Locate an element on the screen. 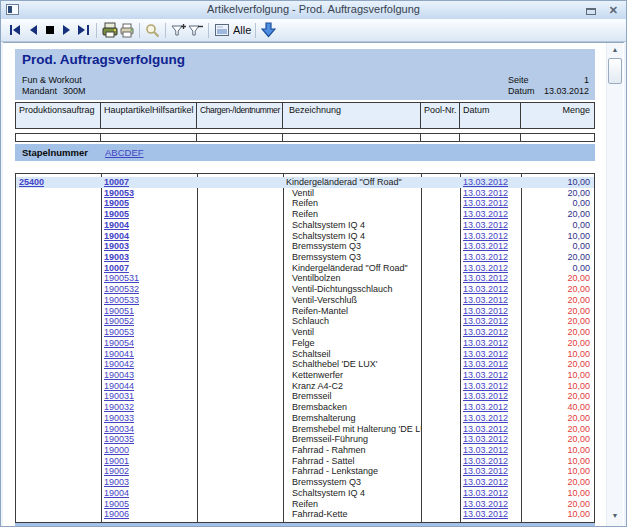 The image size is (627, 527). scrollbar-thumb is located at coordinates (615, 71).